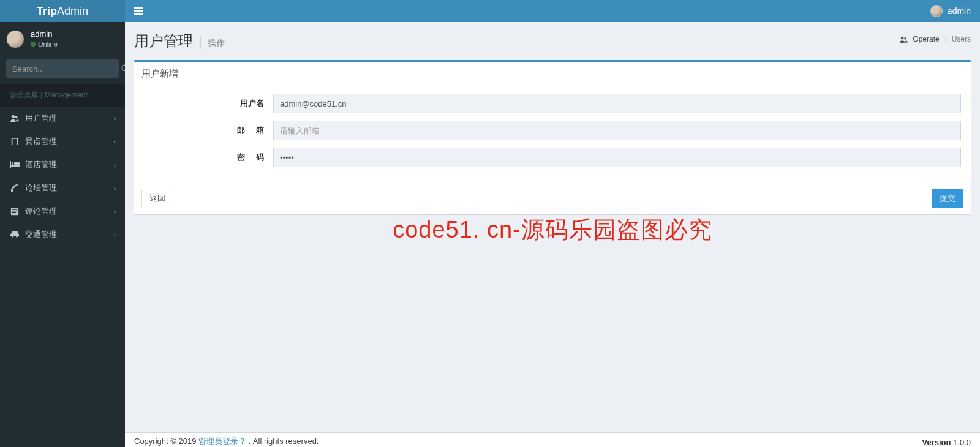 The image size is (980, 447). I want to click on breadcrumb-operate: Operate, so click(926, 39).